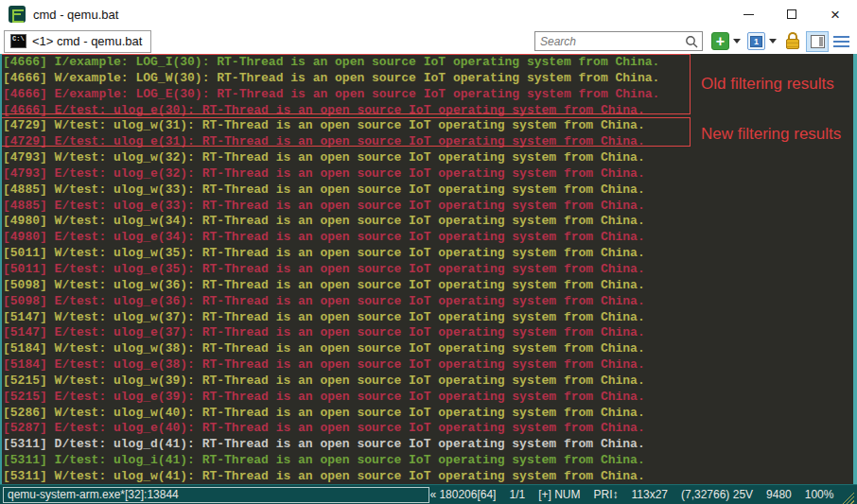 Image resolution: width=857 pixels, height=504 pixels. Describe the element at coordinates (1, 269) in the screenshot. I see `console-left-edge` at that location.